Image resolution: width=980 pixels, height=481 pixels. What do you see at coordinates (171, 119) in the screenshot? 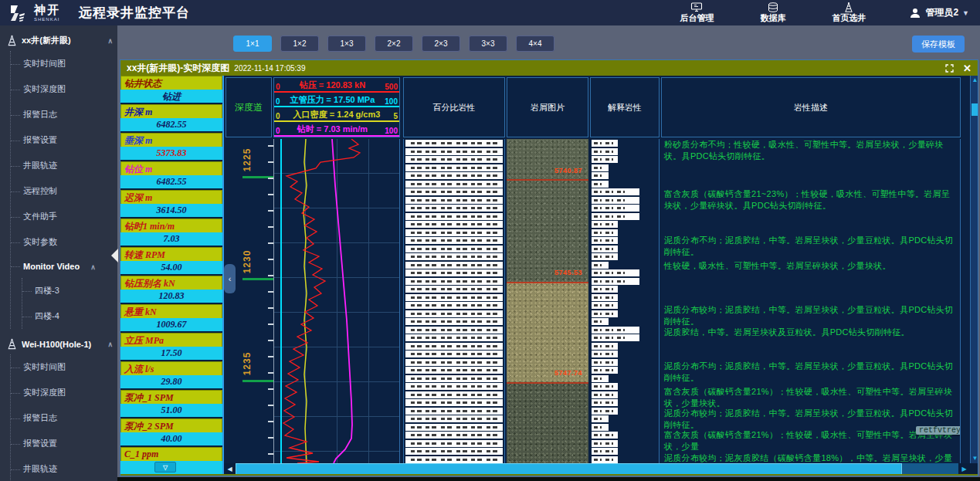
I see `parameter-box: 井深 m6482.55` at bounding box center [171, 119].